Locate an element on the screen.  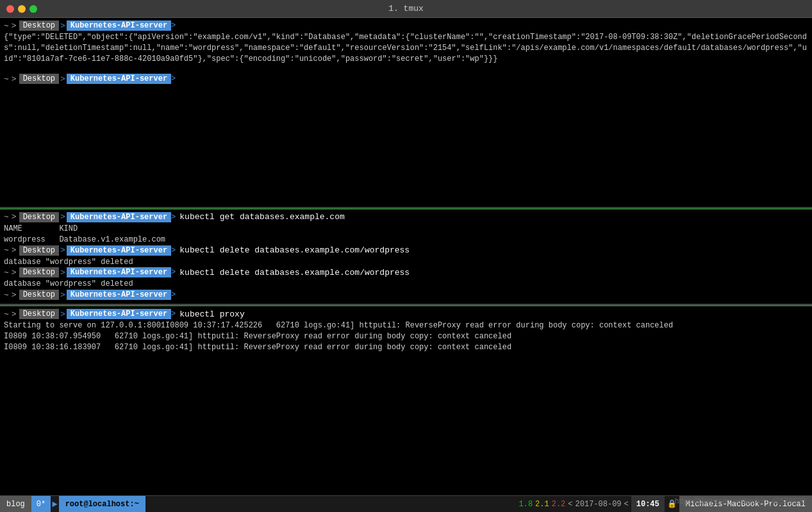
out-m1: NAME KIND is located at coordinates (406, 229).